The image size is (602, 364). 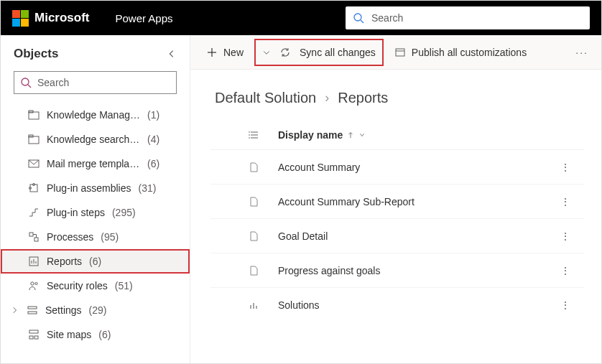 What do you see at coordinates (397, 167) in the screenshot?
I see `table-row: Account Summary ⋮` at bounding box center [397, 167].